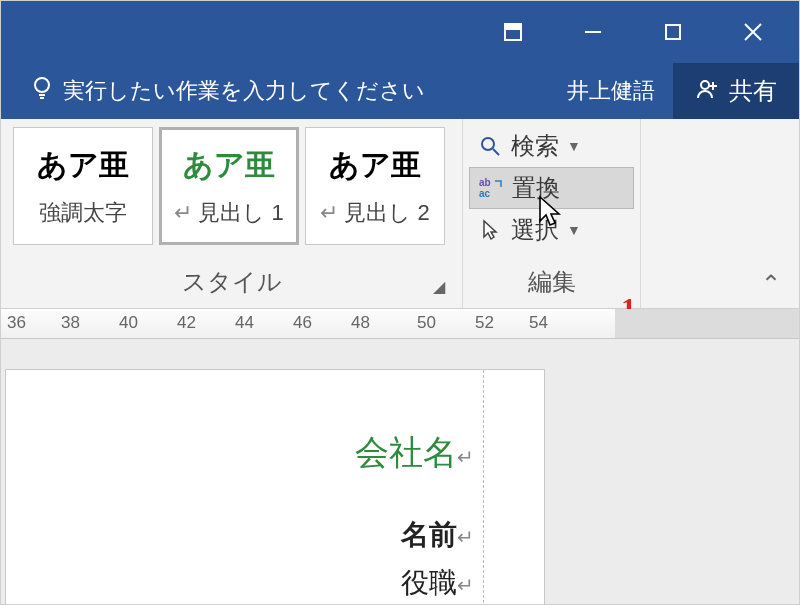 Image resolution: width=800 pixels, height=605 pixels. I want to click on style-item-strong: あア亜 強調太字, so click(83, 186).